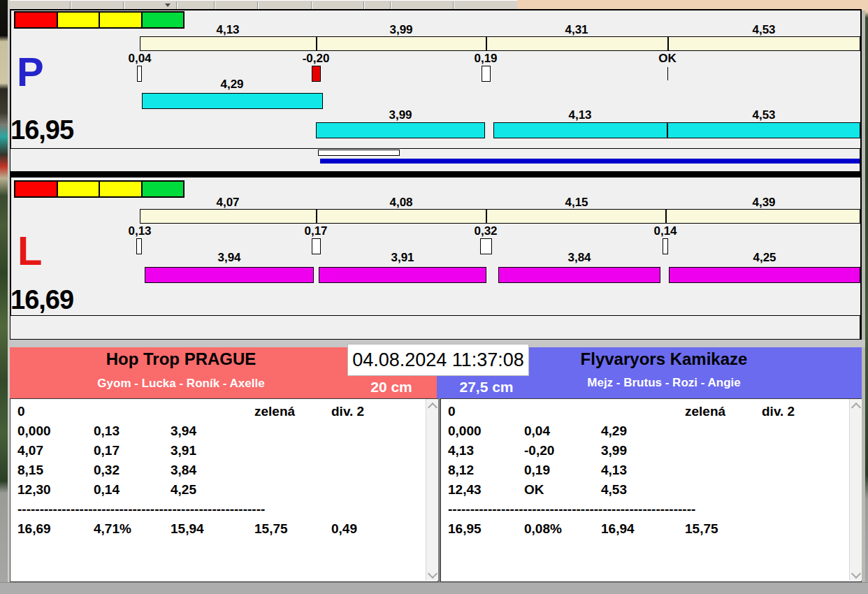 The width and height of the screenshot is (868, 594). I want to click on bar-label: 4,25, so click(765, 257).